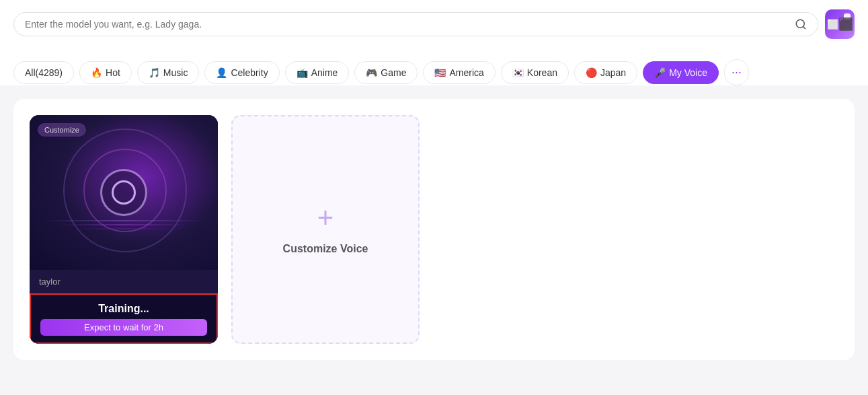  What do you see at coordinates (124, 229) in the screenshot?
I see `training-voice-card: Customize Training... Expect to wait for…` at bounding box center [124, 229].